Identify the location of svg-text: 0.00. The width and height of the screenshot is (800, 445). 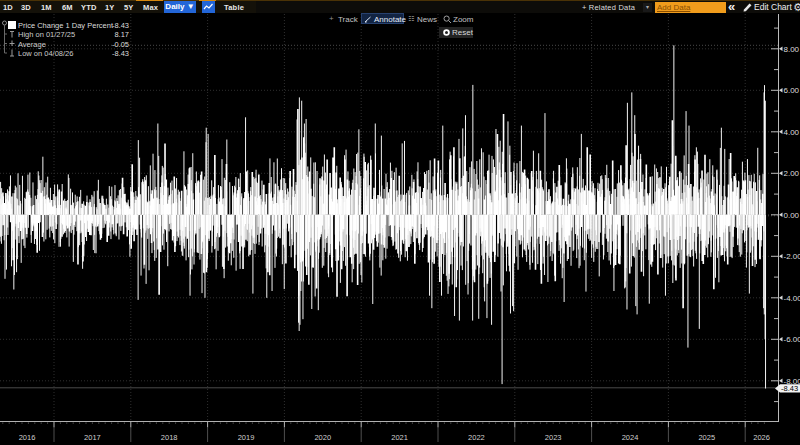
(792, 216).